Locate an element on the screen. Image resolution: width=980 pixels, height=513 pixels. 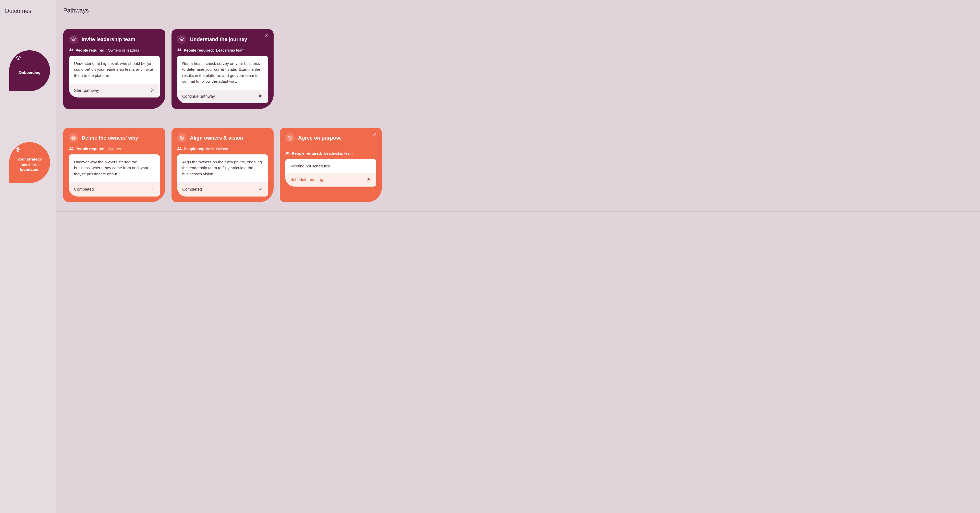
continue-pathway-button: Continue pathway is located at coordinates (223, 97).